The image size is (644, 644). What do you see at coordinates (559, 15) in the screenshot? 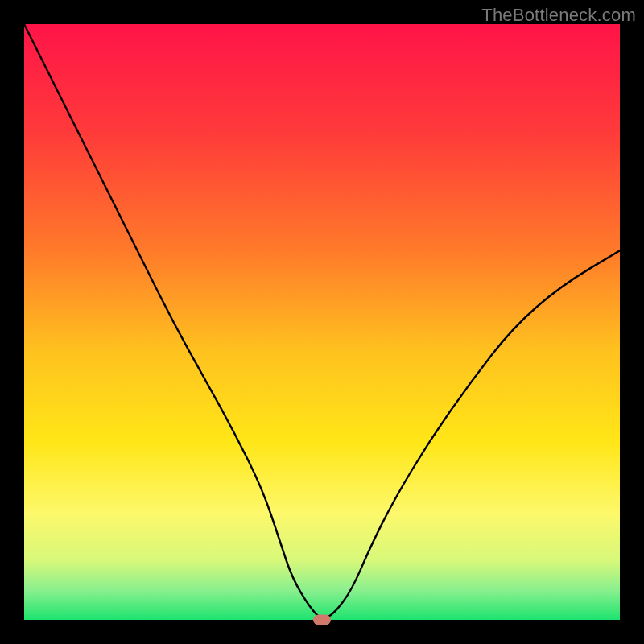
I see `watermark-text: TheBottleneck.com` at bounding box center [559, 15].